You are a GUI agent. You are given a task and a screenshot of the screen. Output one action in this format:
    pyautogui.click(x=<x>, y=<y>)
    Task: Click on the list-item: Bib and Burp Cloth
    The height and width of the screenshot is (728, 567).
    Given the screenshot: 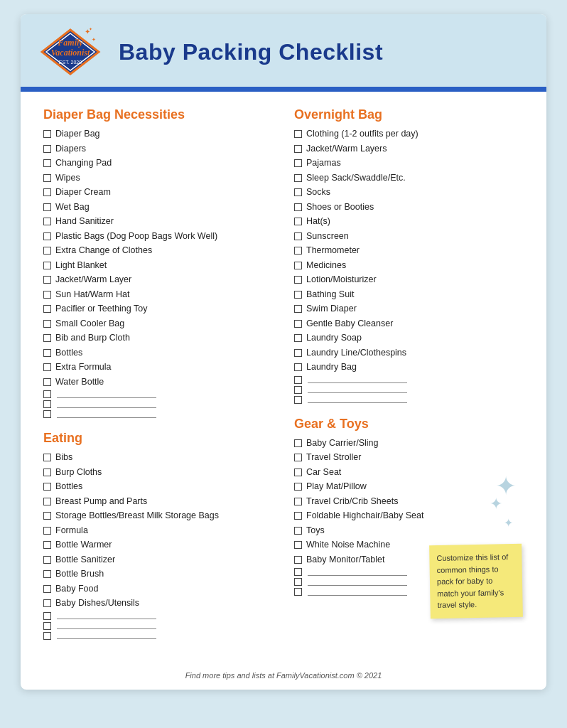 What is the action you would take?
    pyautogui.click(x=158, y=338)
    